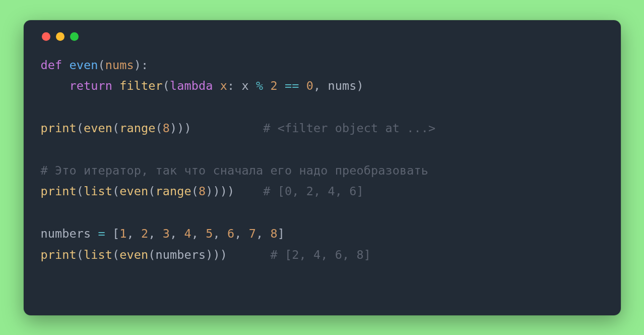 The height and width of the screenshot is (335, 644). What do you see at coordinates (235, 86) in the screenshot?
I see `punct: :` at bounding box center [235, 86].